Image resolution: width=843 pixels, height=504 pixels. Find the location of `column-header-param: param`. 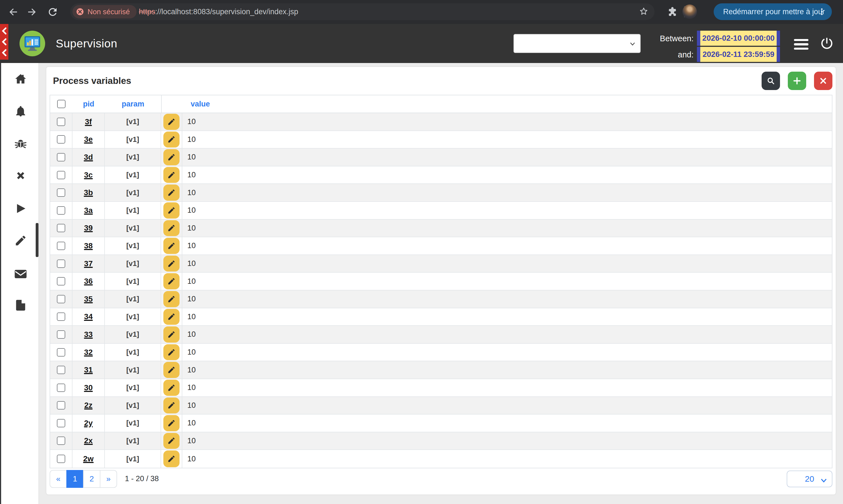

column-header-param: param is located at coordinates (133, 104).